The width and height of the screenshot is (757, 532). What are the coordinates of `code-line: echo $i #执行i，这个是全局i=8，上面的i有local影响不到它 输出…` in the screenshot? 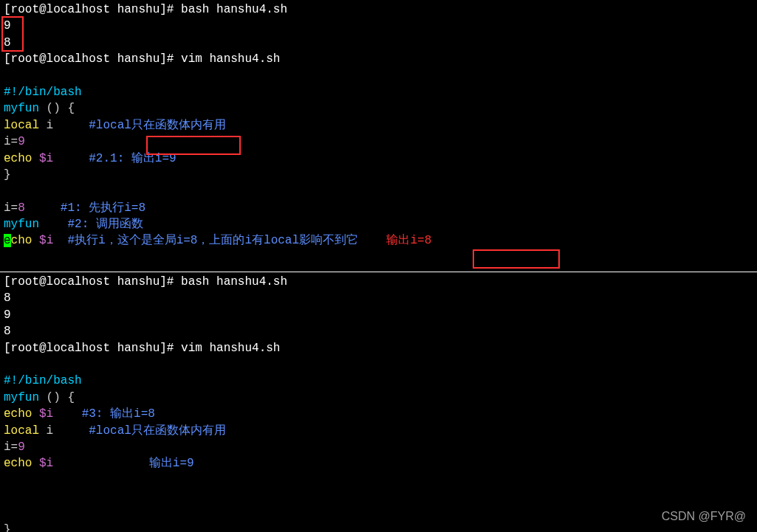 It's located at (378, 241).